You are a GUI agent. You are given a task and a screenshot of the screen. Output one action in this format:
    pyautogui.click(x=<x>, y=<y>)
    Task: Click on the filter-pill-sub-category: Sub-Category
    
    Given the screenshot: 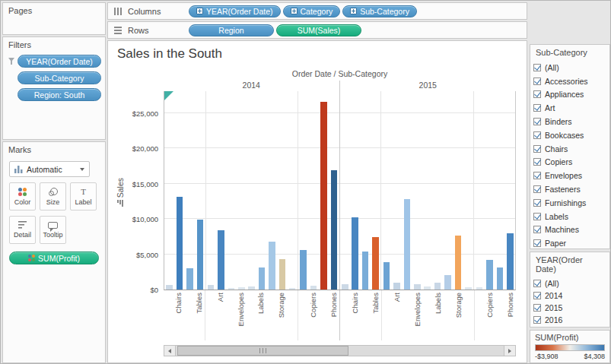 What is the action you would take?
    pyautogui.click(x=59, y=78)
    